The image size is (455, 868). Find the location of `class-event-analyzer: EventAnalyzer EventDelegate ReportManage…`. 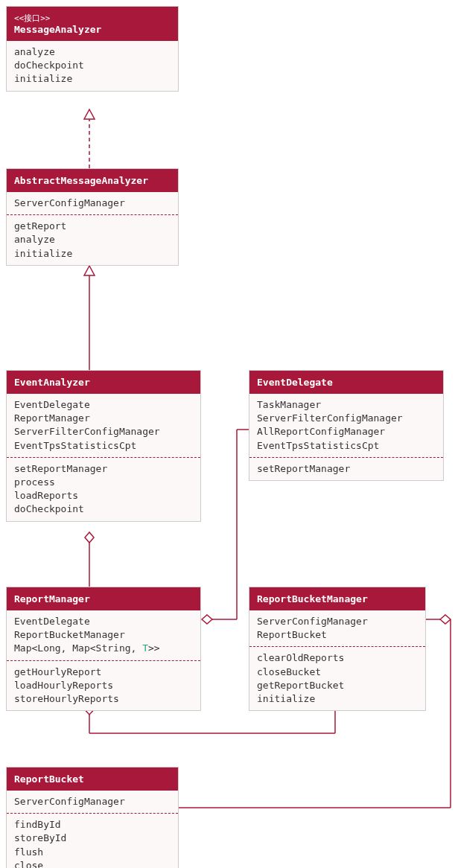

class-event-analyzer: EventAnalyzer EventDelegate ReportManage… is located at coordinates (104, 446).